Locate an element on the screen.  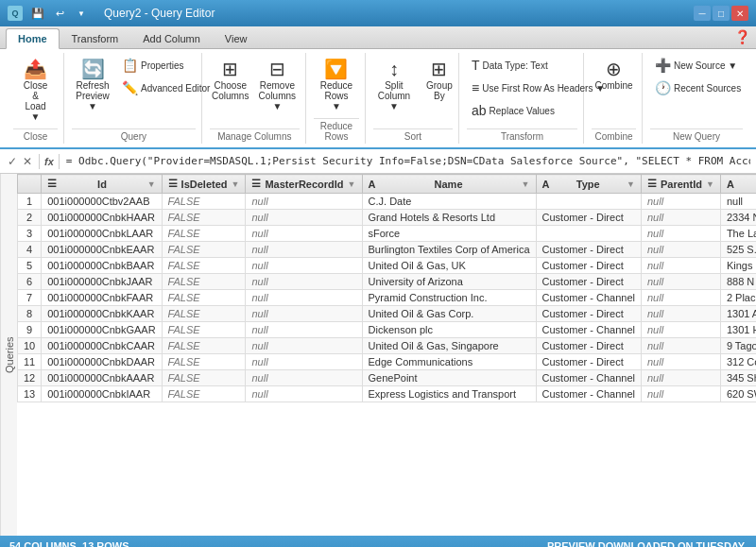
col-header-isdeleted: ☰ IsDeleted ▼ is located at coordinates (204, 184).